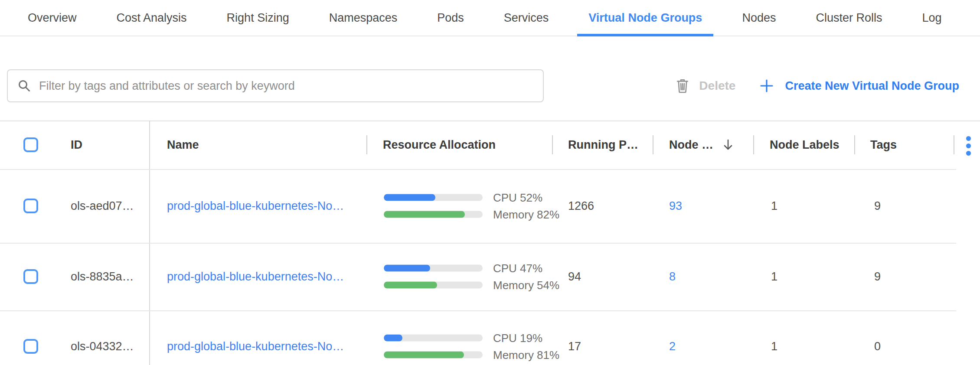 The image size is (980, 365). I want to click on node-count-link: 93, so click(676, 206).